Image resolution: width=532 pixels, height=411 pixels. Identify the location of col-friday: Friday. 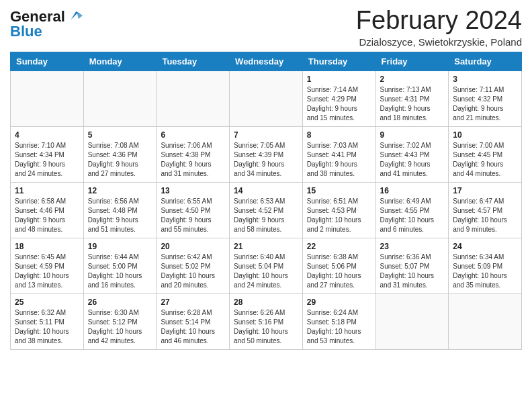
(412, 61).